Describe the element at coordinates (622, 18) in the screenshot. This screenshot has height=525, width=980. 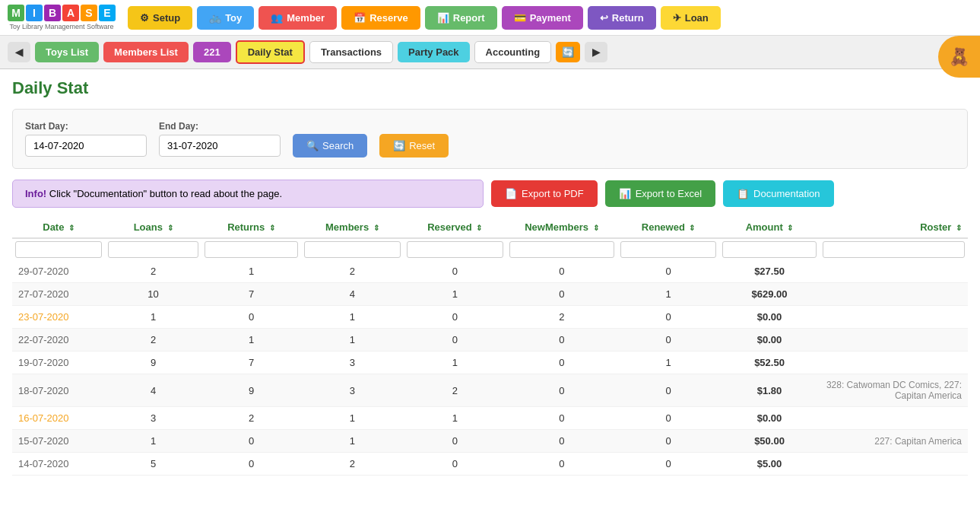
I see `nav-button-return: ↩Return` at that location.